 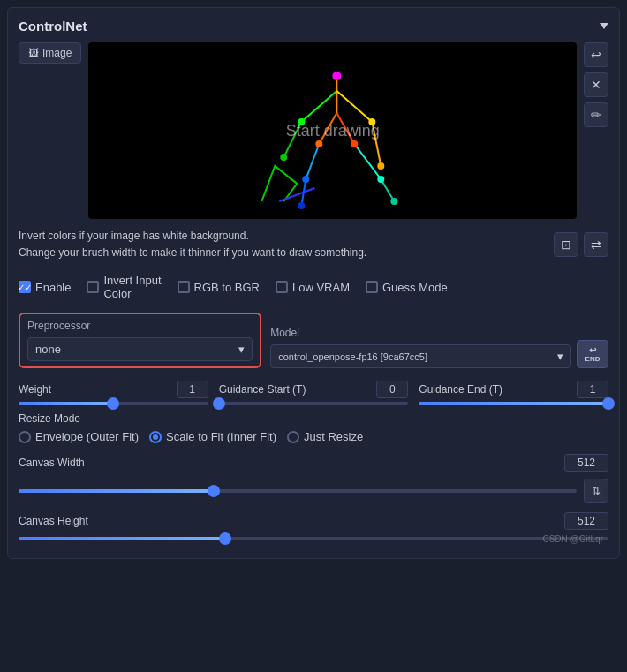 What do you see at coordinates (313, 288) in the screenshot?
I see `low-vram-checkbox: Low VRAM` at bounding box center [313, 288].